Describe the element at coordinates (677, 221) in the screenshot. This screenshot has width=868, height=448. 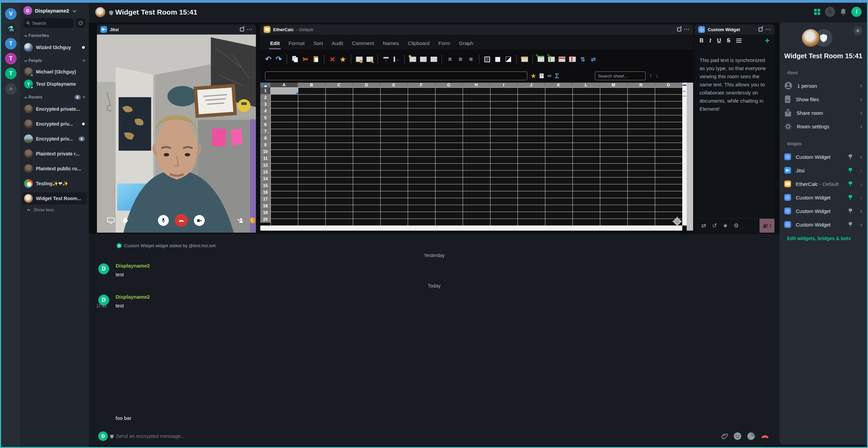
I see `move-resize-handle` at that location.